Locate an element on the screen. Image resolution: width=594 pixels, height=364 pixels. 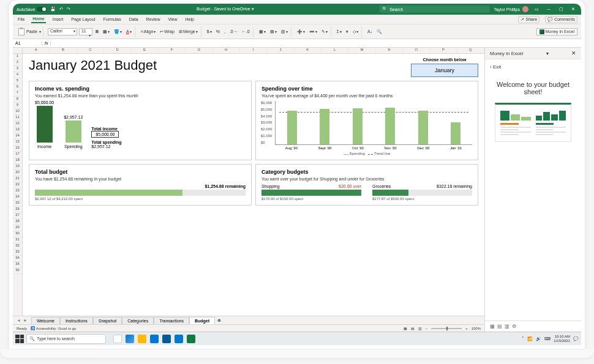
row-header: 9 is located at coordinates (17, 106).